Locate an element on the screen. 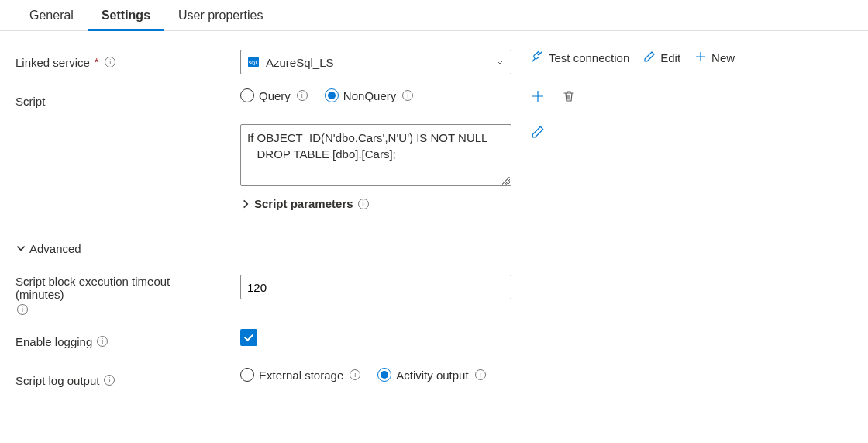  script-parameters-label: Script parameters is located at coordinates (304, 203).